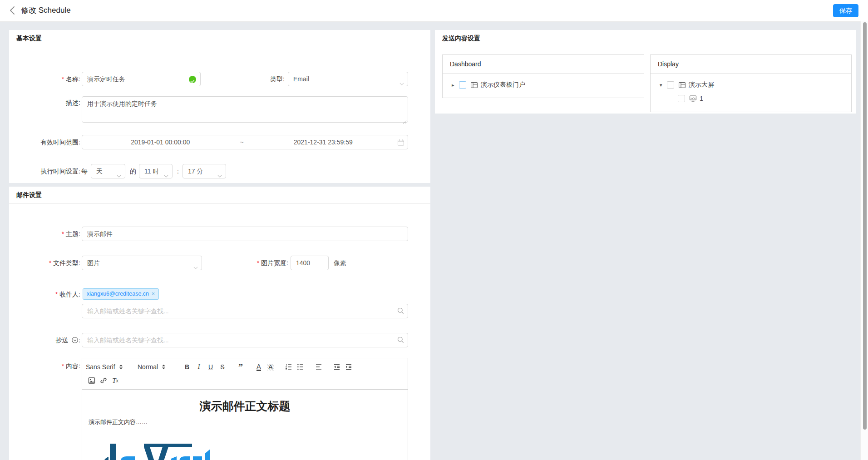 This screenshot has width=868, height=460. I want to click on recipient-tag-text: xiangxu6@creditease.cn, so click(118, 294).